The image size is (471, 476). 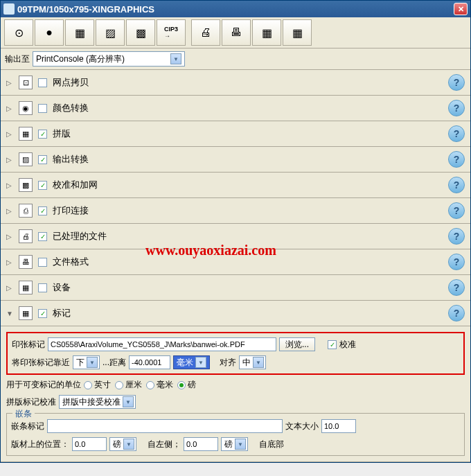 What do you see at coordinates (19, 33) in the screenshot?
I see `tool-target-icon: ⊙` at bounding box center [19, 33].